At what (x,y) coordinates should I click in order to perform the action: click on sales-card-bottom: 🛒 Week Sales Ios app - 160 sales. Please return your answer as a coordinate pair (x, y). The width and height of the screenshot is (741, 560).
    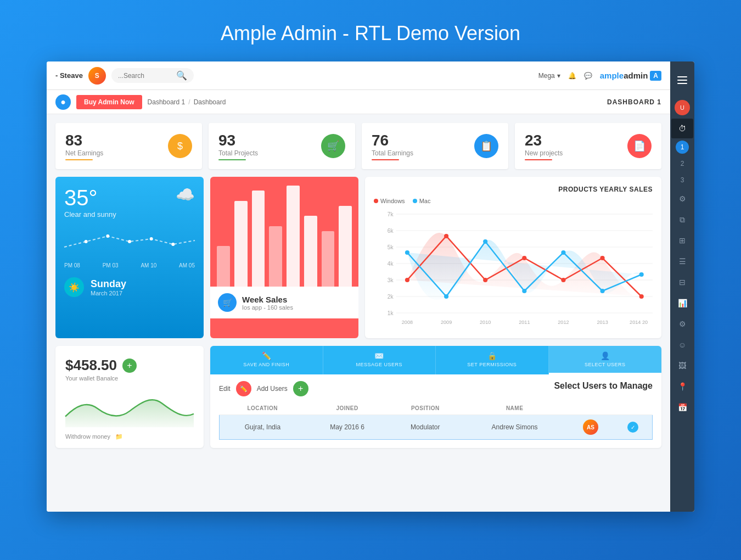
    Looking at the image, I should click on (284, 303).